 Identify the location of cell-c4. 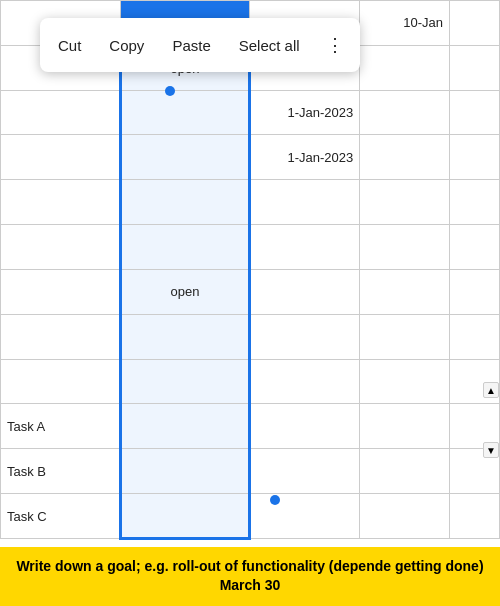
(305, 202).